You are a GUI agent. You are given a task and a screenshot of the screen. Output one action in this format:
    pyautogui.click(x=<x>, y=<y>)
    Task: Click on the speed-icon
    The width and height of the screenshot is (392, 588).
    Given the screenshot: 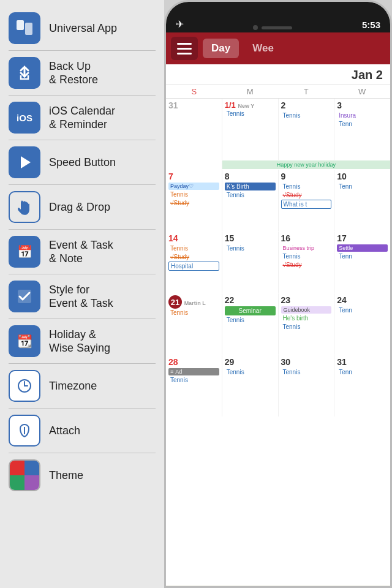 What is the action you would take?
    pyautogui.click(x=24, y=162)
    